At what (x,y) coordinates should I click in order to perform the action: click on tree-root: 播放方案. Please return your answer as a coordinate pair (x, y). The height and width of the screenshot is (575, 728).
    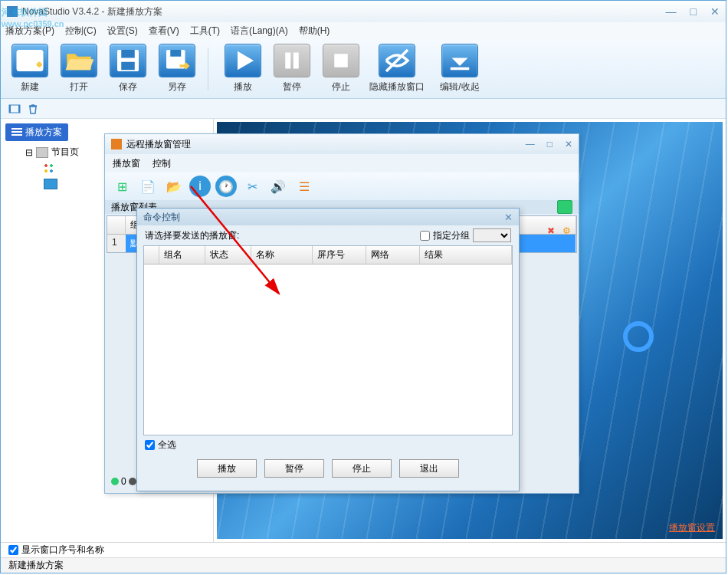
    Looking at the image, I should click on (37, 132).